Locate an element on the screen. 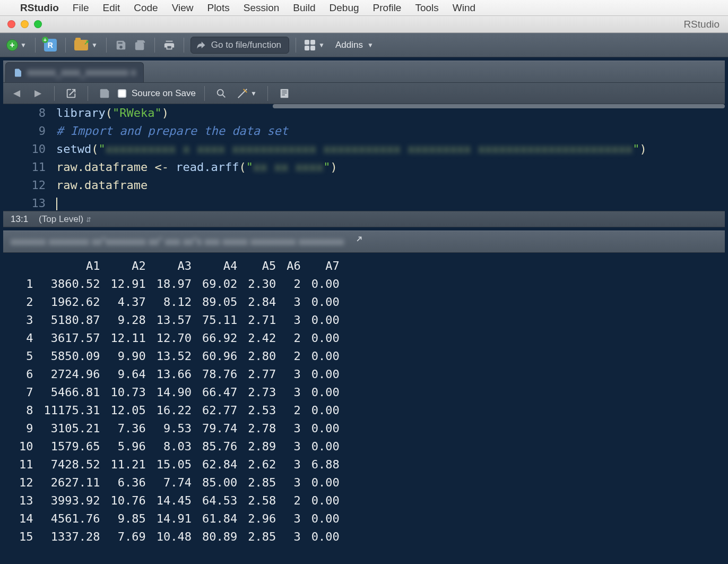  save-source-button is located at coordinates (105, 93).